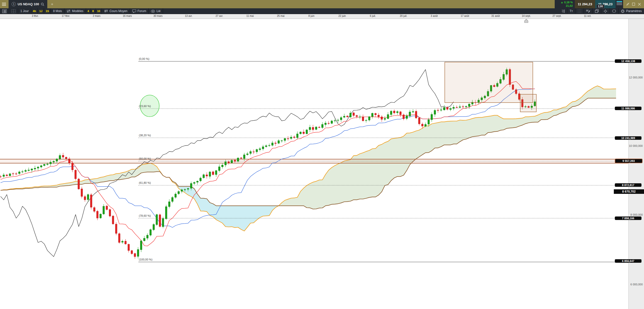  I want to click on layout-grid-button, so click(14, 11).